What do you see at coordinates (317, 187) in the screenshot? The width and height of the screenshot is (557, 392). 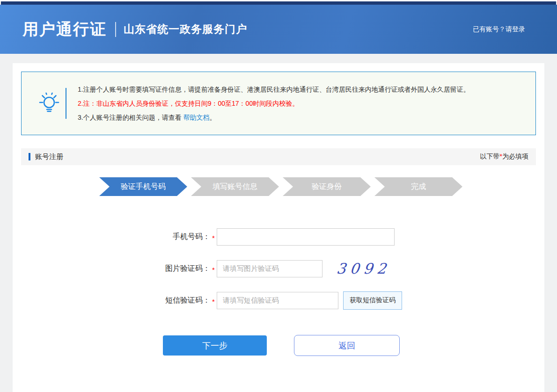 I see `step-wizard: 验证手机号码 填写账号信息 验证身份 完成` at bounding box center [317, 187].